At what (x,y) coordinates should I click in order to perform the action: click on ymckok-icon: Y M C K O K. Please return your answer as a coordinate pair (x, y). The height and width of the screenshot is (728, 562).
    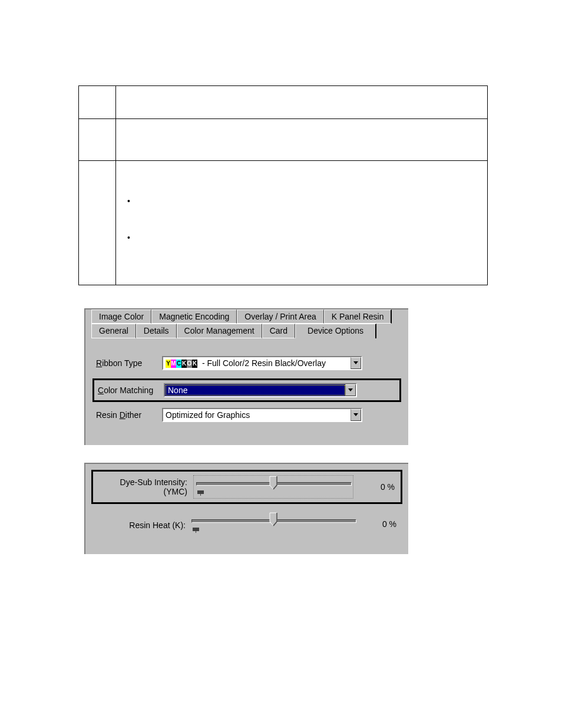
    Looking at the image, I should click on (181, 364).